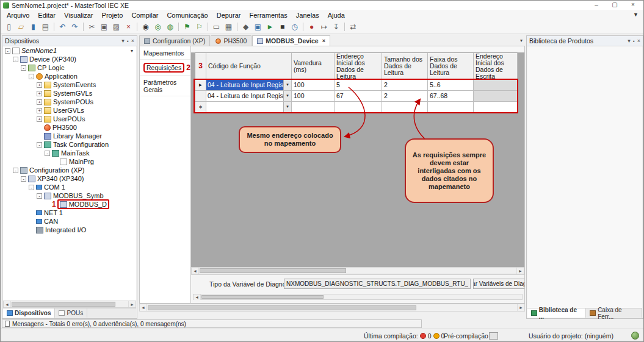 The height and width of the screenshot is (342, 644). What do you see at coordinates (291, 40) in the screenshot?
I see `tab-modbus-device: MODBUS_Device ×` at bounding box center [291, 40].